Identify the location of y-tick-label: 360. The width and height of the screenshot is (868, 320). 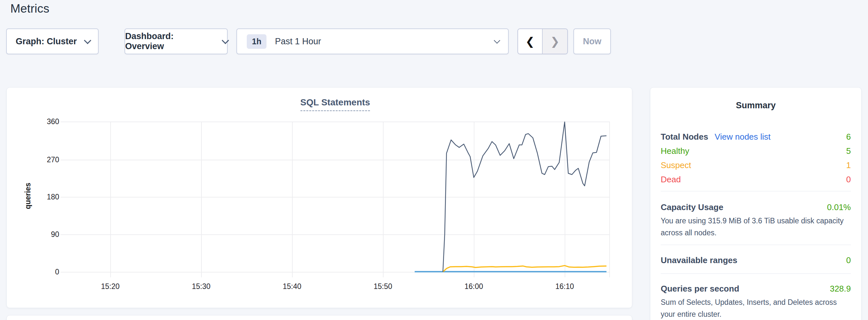
(41, 121).